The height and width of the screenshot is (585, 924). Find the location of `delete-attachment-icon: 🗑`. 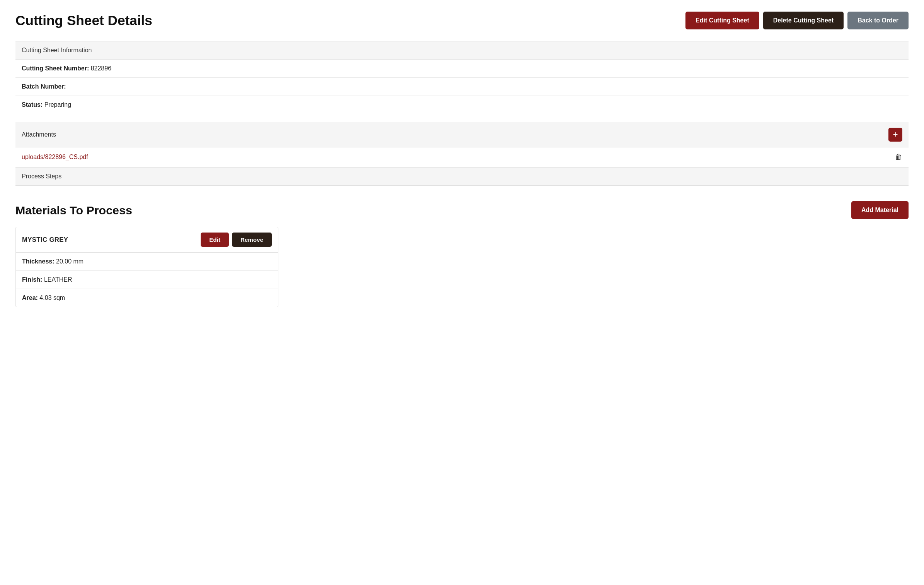

delete-attachment-icon: 🗑 is located at coordinates (898, 157).